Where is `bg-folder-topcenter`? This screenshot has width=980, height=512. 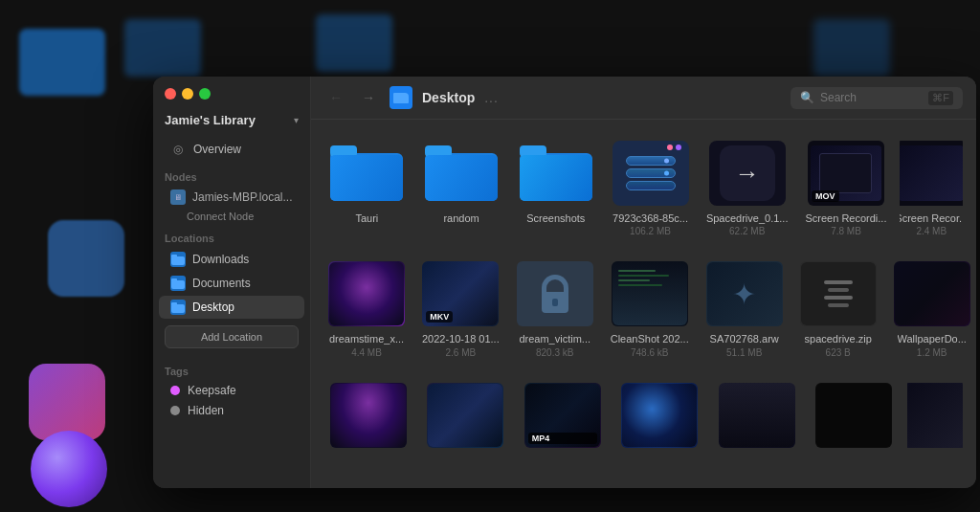
bg-folder-topcenter is located at coordinates (354, 43).